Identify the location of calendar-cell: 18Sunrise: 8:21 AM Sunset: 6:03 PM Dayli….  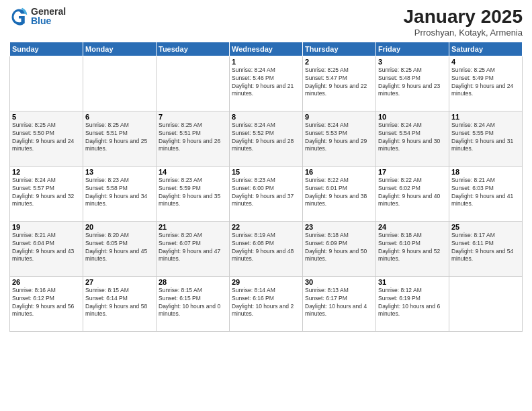
(486, 193).